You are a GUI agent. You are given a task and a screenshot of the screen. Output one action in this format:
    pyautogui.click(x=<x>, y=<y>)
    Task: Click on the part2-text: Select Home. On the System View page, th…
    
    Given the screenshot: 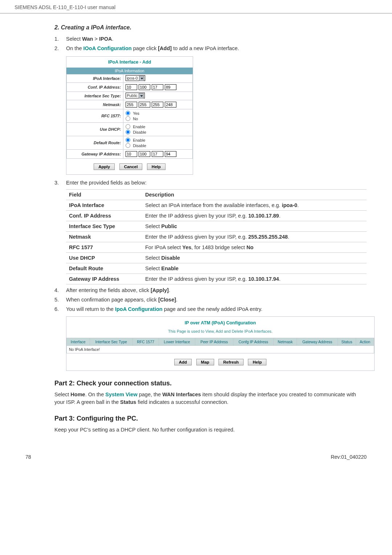 What is the action you would take?
    pyautogui.click(x=211, y=398)
    